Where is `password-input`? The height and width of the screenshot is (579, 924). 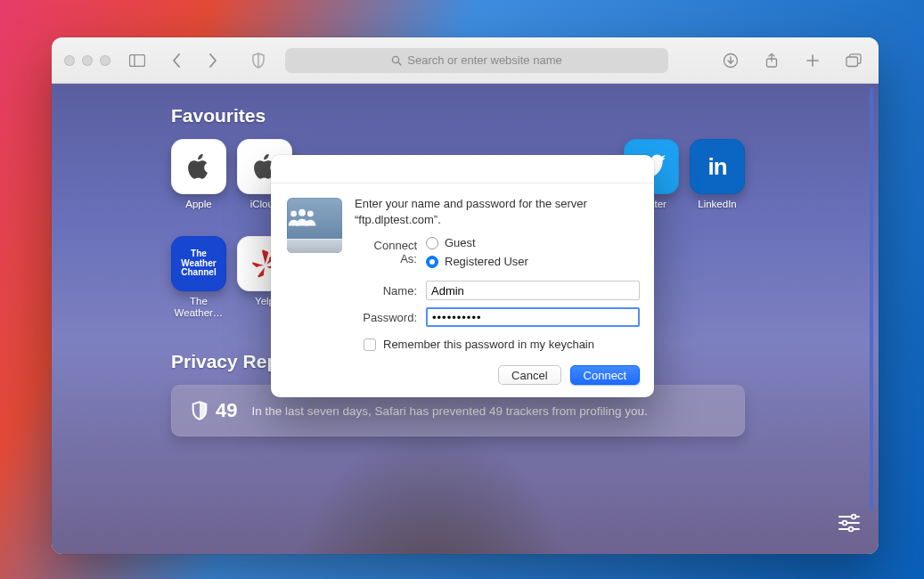 password-input is located at coordinates (533, 317).